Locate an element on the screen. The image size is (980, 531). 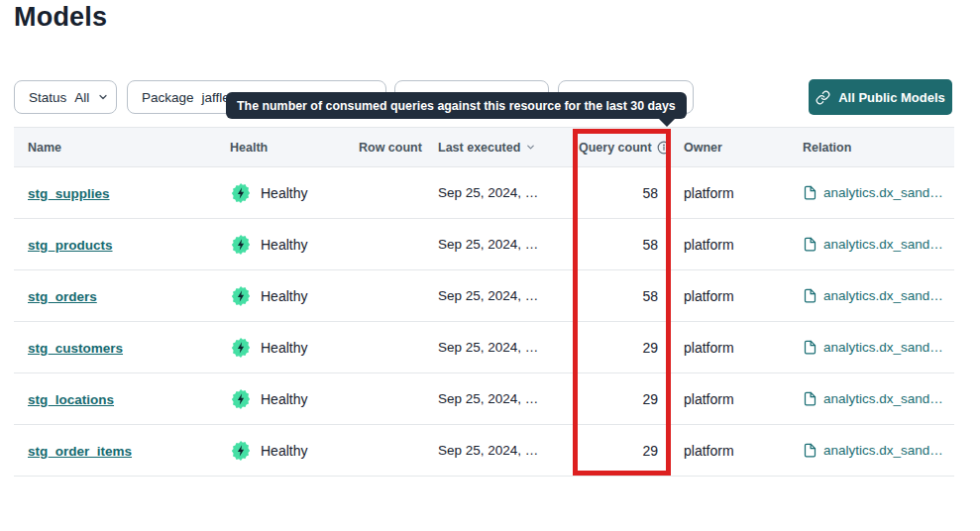
table-row: stg_supplies Healthy Sep 25, 2024, … 58 … is located at coordinates (484, 193).